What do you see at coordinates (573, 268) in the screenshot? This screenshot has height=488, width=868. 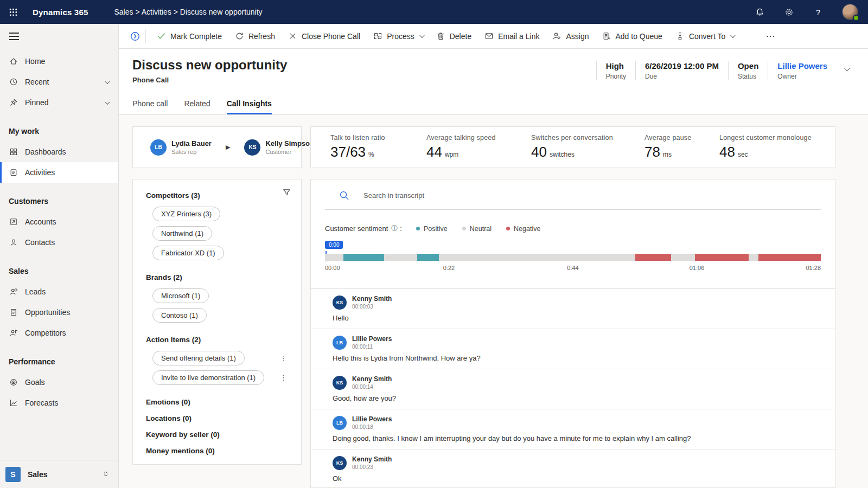 I see `timeline-tick: 0:44` at bounding box center [573, 268].